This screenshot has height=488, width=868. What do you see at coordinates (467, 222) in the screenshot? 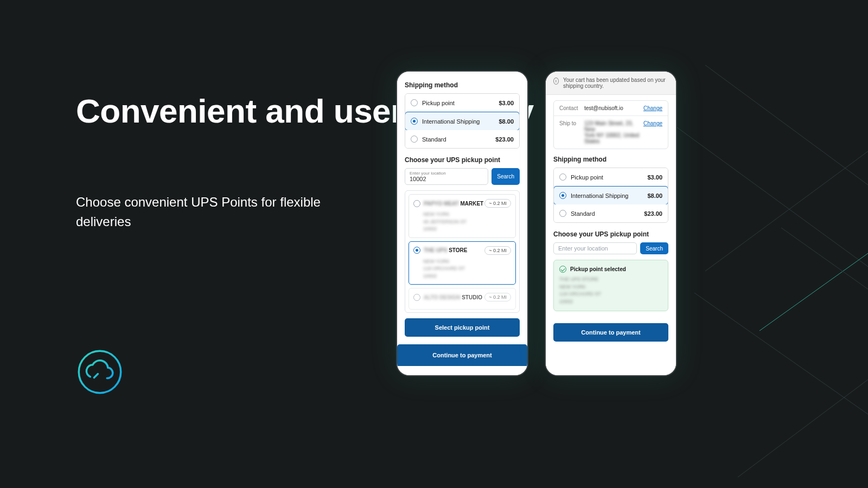
I see `result-address: NEW YORK48 JEFFERSON ST10002` at bounding box center [467, 222].